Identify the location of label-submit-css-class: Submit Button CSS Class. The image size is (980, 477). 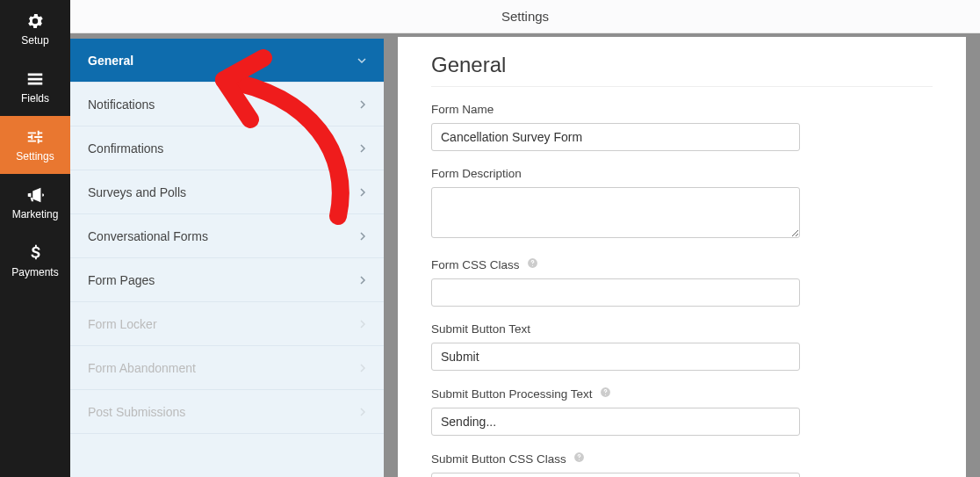
(499, 459).